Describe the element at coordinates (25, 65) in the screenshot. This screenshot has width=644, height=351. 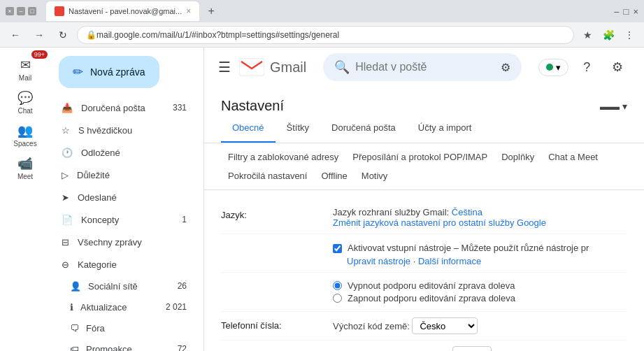
I see `mail-icon: ✉` at that location.